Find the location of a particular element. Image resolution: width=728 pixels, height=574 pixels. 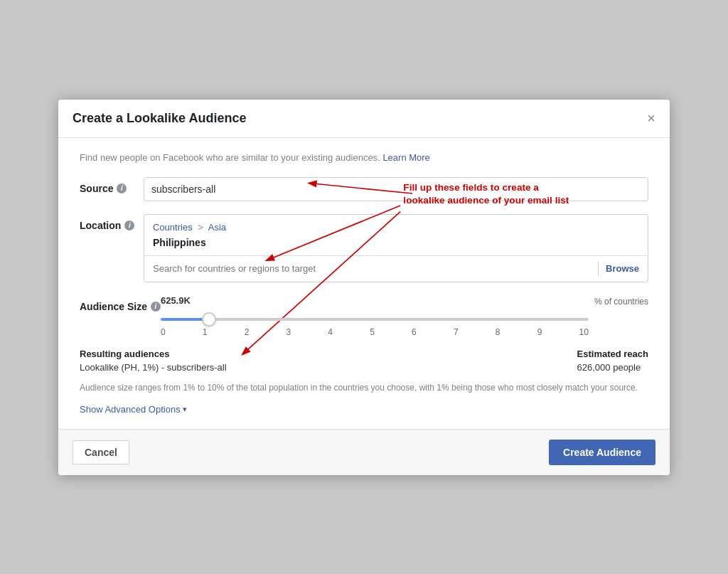

estimated-reach-block: Estimated reach 626,000 people is located at coordinates (613, 361).